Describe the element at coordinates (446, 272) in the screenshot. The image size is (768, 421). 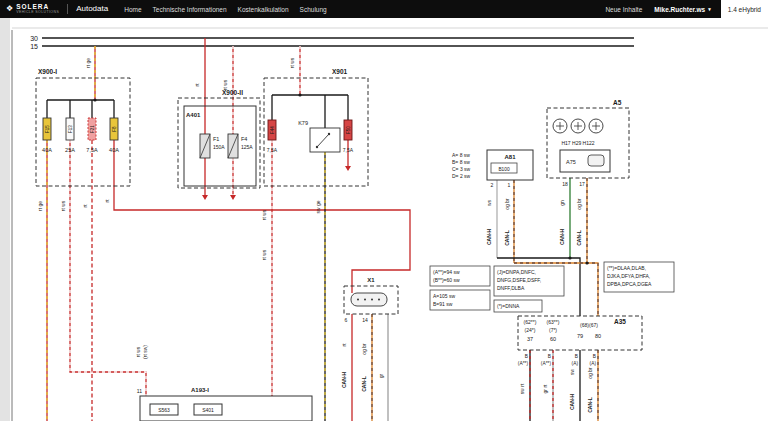
I see `note1-line1: (A**)=94 sw` at that location.